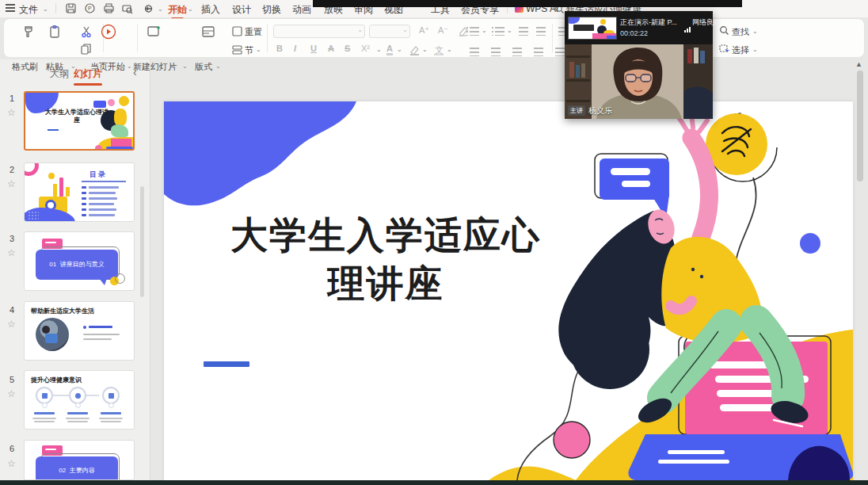 This screenshot has height=485, width=868. I want to click on highlight-pen-icon, so click(415, 51).